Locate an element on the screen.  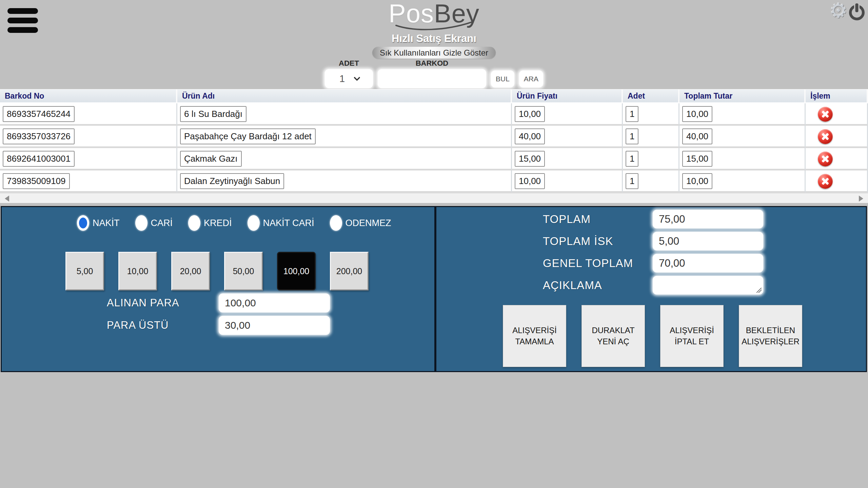
denomination-button-10: 10,00 is located at coordinates (138, 271).